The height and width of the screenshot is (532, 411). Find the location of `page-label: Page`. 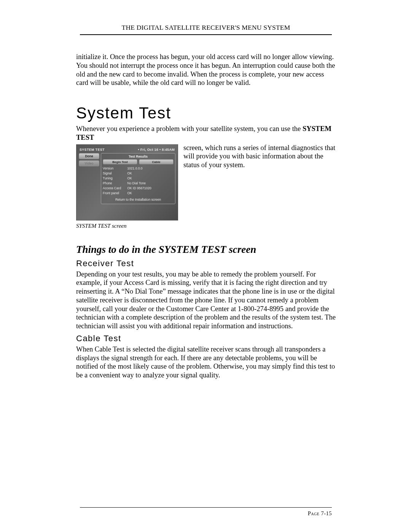

page-label: Page is located at coordinates (314, 513).